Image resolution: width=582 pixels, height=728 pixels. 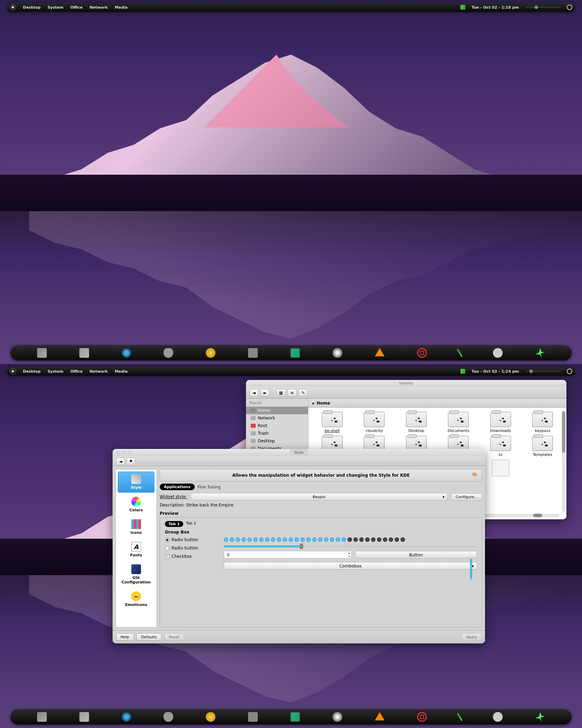 I want to click on sw-titlebar: Style, so click(x=299, y=453).